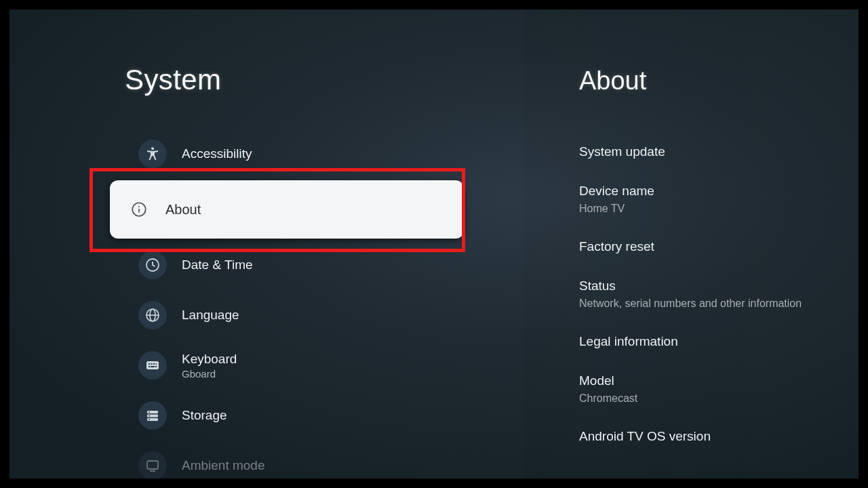 The image size is (868, 488). I want to click on menu-item-ambient: Ambient mode, so click(291, 460).